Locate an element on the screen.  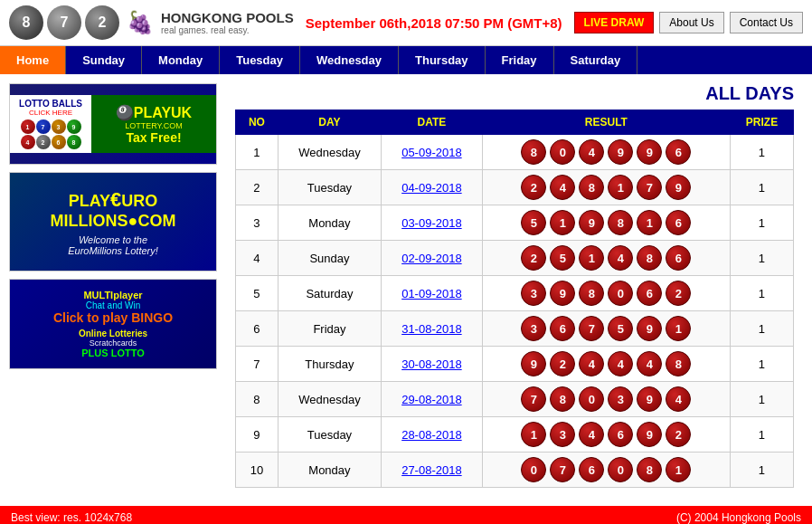
cell-date: 29-08-2018 is located at coordinates (432, 400).